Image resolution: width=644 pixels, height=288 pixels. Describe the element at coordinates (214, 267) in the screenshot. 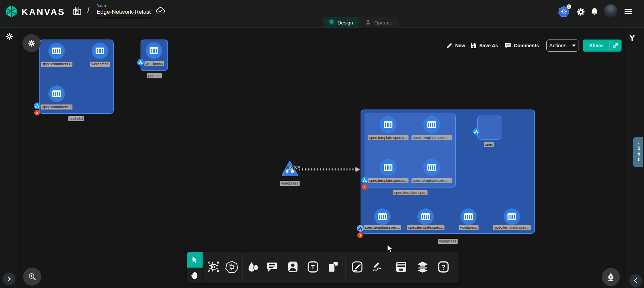

I see `components-shapes-tool-button` at that location.